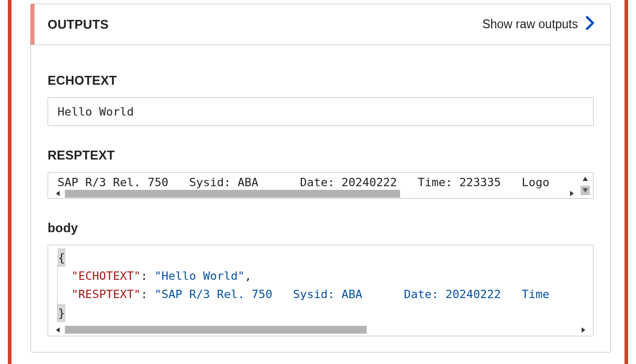  I want to click on json-key-echotext: "ECHOTEXT", so click(106, 276).